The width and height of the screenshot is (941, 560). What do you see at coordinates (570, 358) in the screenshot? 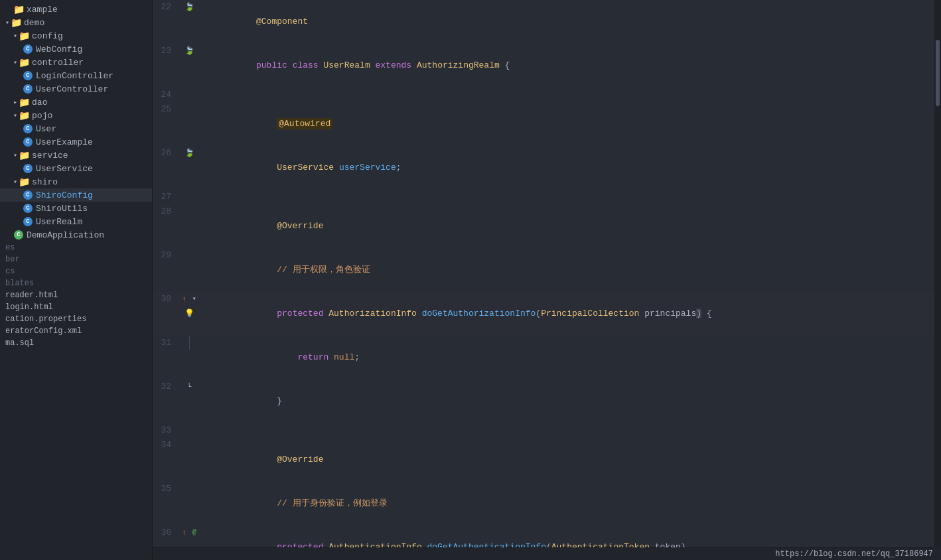
I see `line-code: return null;` at bounding box center [570, 358].